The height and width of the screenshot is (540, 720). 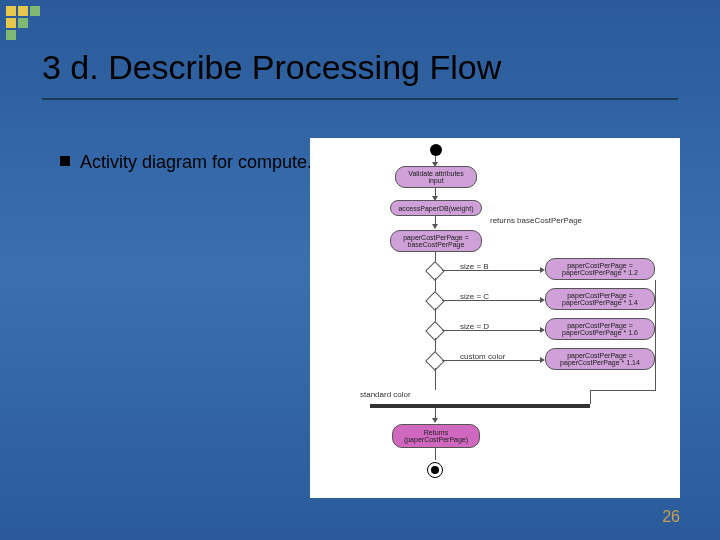 I want to click on corner-squares, so click(x=23, y=23).